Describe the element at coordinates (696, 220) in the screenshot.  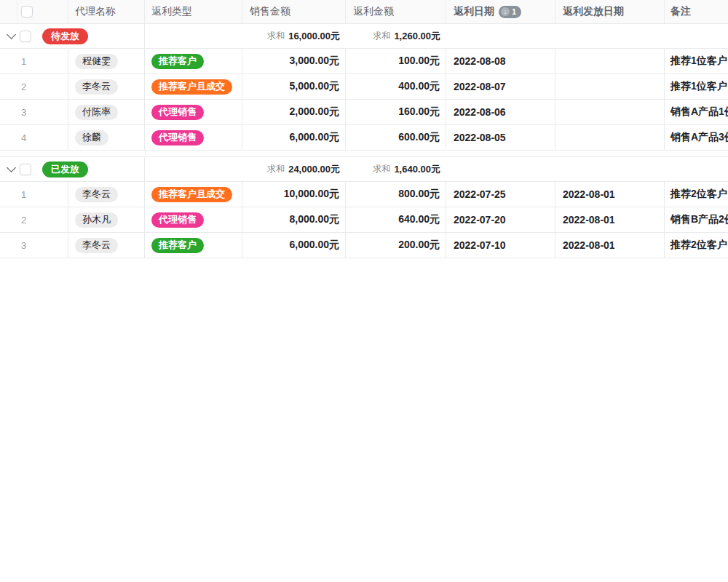
I see `cell-note: 销售B产品2份` at that location.